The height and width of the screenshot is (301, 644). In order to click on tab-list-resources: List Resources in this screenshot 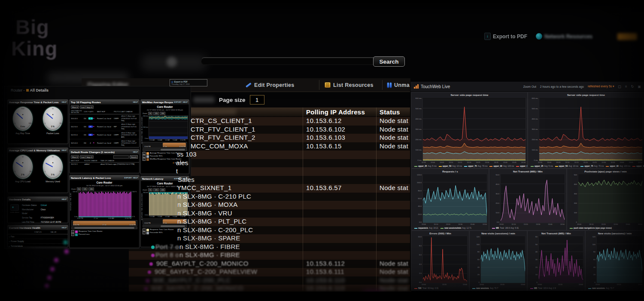, I will do `click(349, 85)`.